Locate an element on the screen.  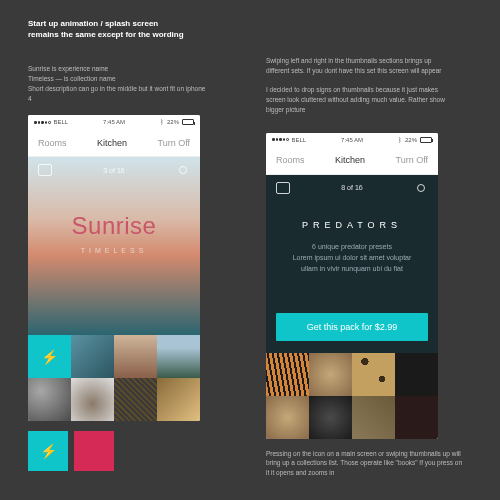
tile-active is located at coordinates (50, 356).